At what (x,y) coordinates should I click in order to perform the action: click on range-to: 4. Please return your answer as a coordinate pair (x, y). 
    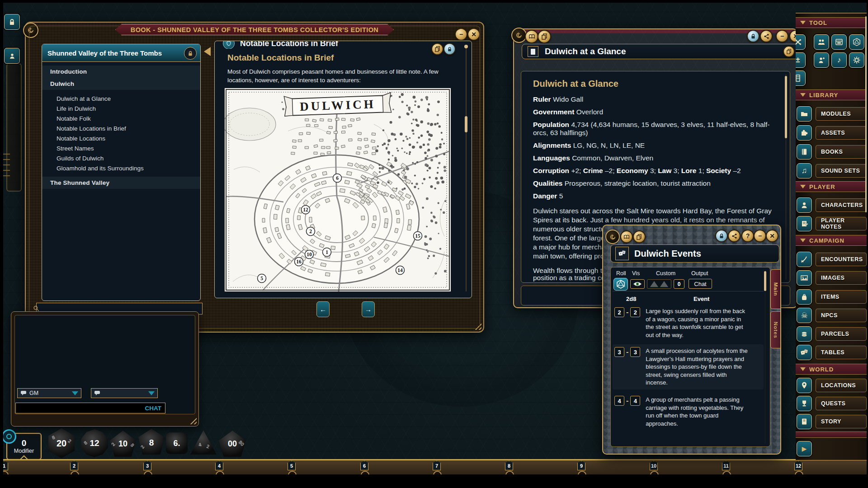
    Looking at the image, I should click on (635, 401).